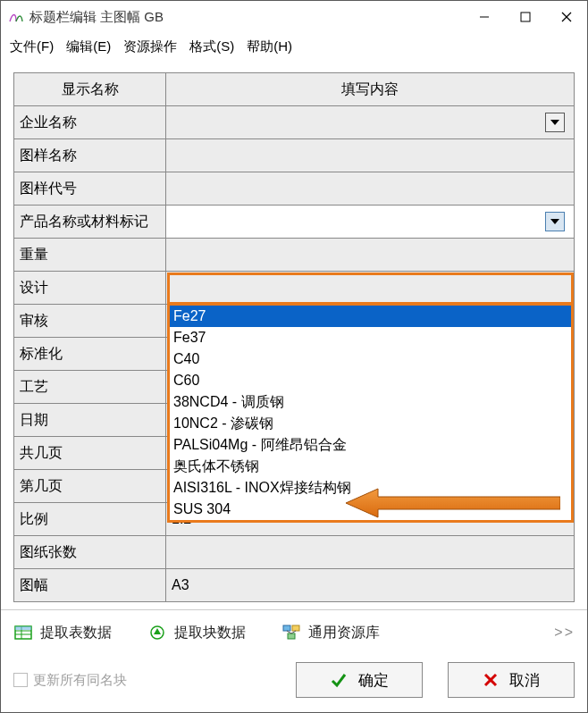 This screenshot has width=588, height=713. What do you see at coordinates (370, 402) in the screenshot?
I see `dropdown-option: 38NCD4 - 调质钢` at bounding box center [370, 402].